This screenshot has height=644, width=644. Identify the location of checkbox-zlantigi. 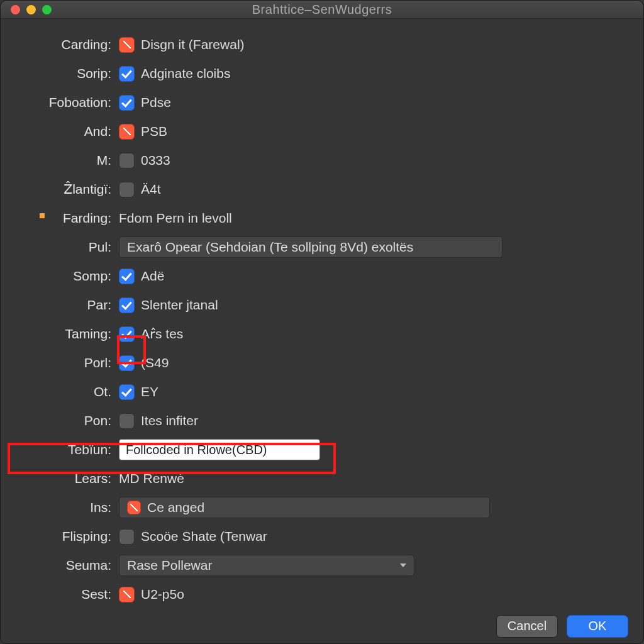
(127, 190).